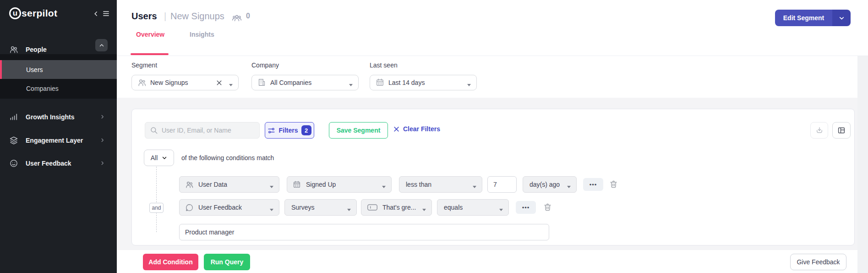 The image size is (868, 273). What do you see at coordinates (54, 140) in the screenshot?
I see `sidebar-item-label: Engagement Layer` at bounding box center [54, 140].